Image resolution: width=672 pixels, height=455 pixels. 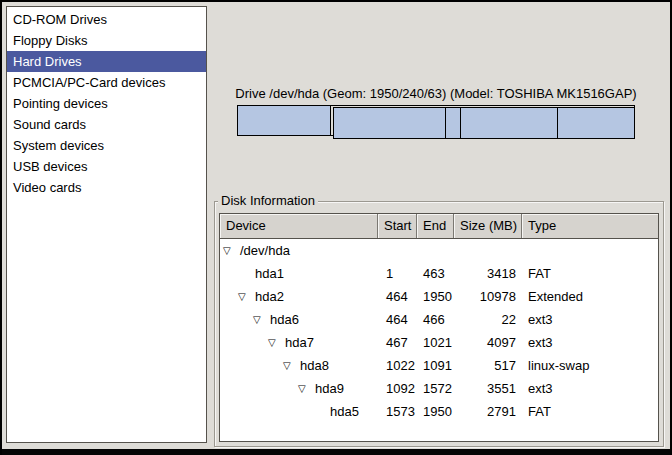 I want to click on partition-bar-segment-hda9, so click(x=508, y=123).